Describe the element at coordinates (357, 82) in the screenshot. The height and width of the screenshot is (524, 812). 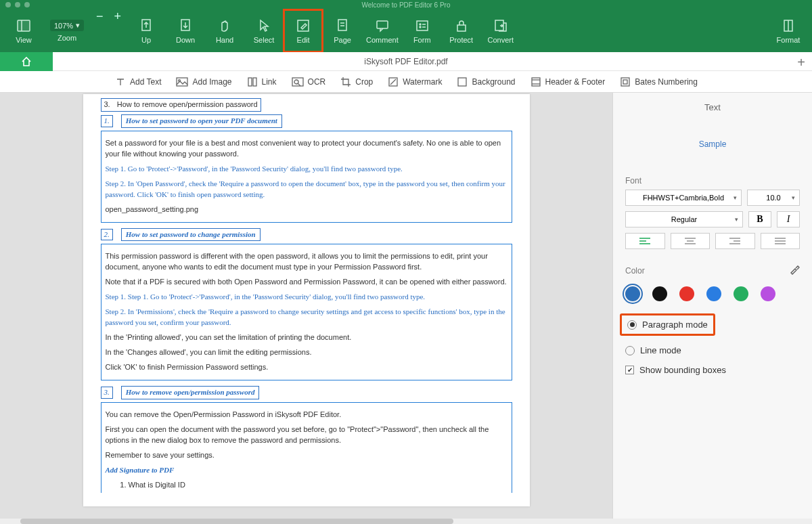
I see `crop-button: Crop` at that location.